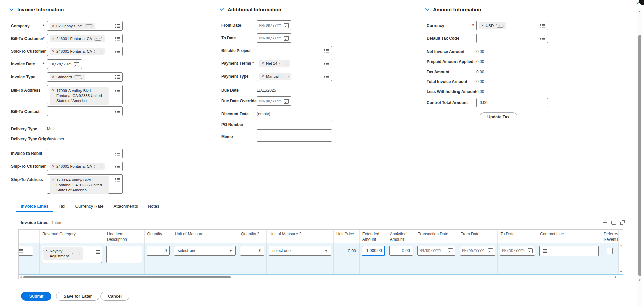  What do you see at coordinates (115, 296) in the screenshot?
I see `cancel-button: Cancel` at bounding box center [115, 296].